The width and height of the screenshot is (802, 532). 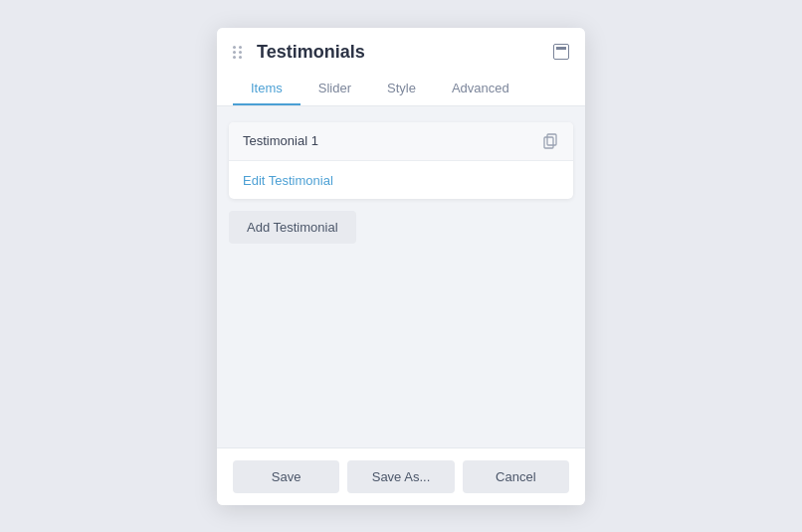 What do you see at coordinates (481, 89) in the screenshot?
I see `tab-advanced: Advanced` at bounding box center [481, 89].